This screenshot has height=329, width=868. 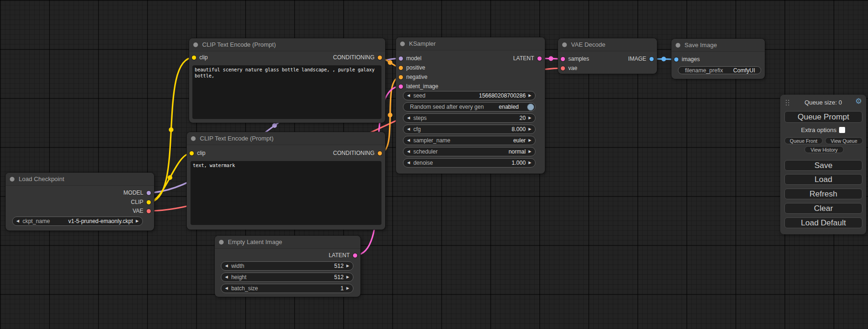 What do you see at coordinates (288, 266) in the screenshot?
I see `node-empty-latent-image: Empty Latent Image LATENT ◀ width 512 ▶ …` at bounding box center [288, 266].